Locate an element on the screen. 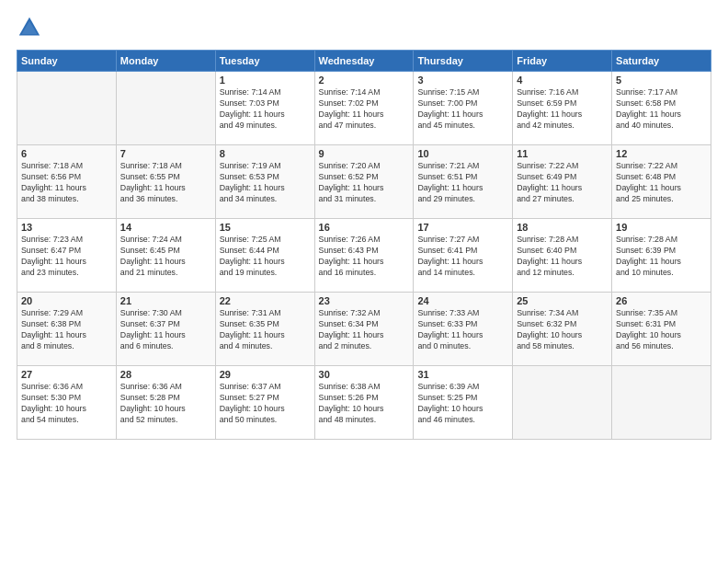  day-number: 16 is located at coordinates (364, 227).